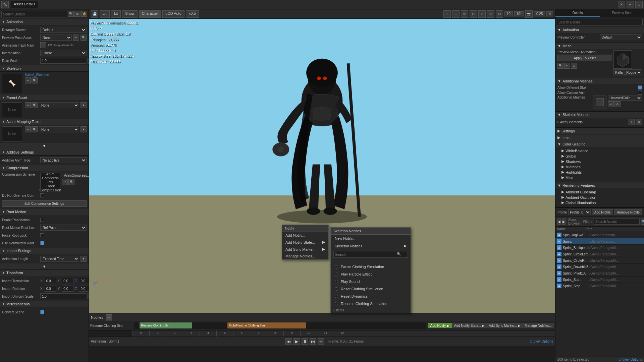  I want to click on enable-root-checkbox, so click(42, 220).